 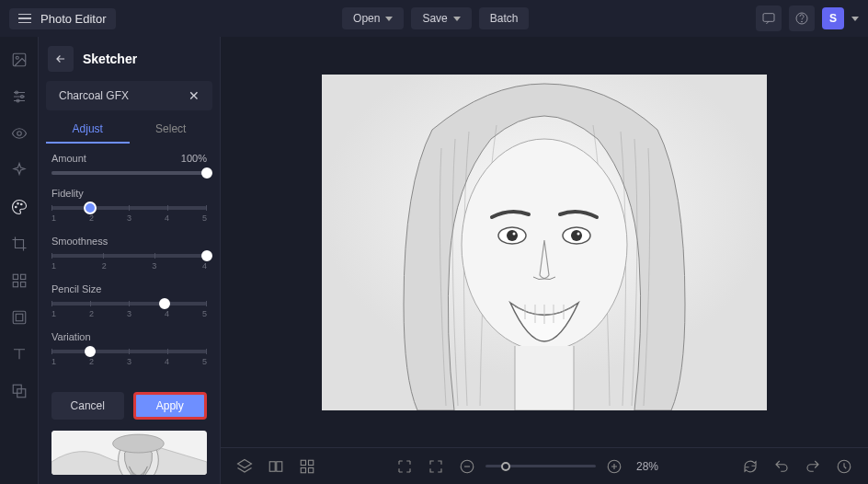 What do you see at coordinates (129, 453) in the screenshot?
I see `preview-thumbnail` at bounding box center [129, 453].